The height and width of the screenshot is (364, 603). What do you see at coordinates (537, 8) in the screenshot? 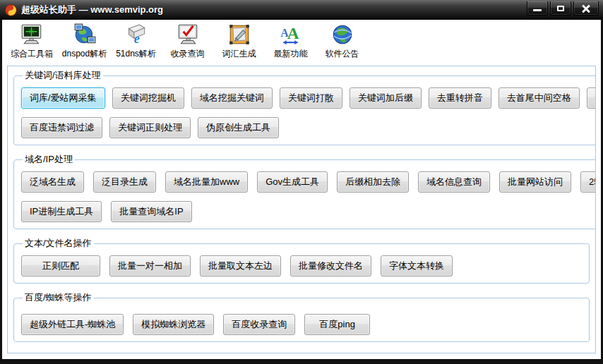
I see `minimize-button` at bounding box center [537, 8].